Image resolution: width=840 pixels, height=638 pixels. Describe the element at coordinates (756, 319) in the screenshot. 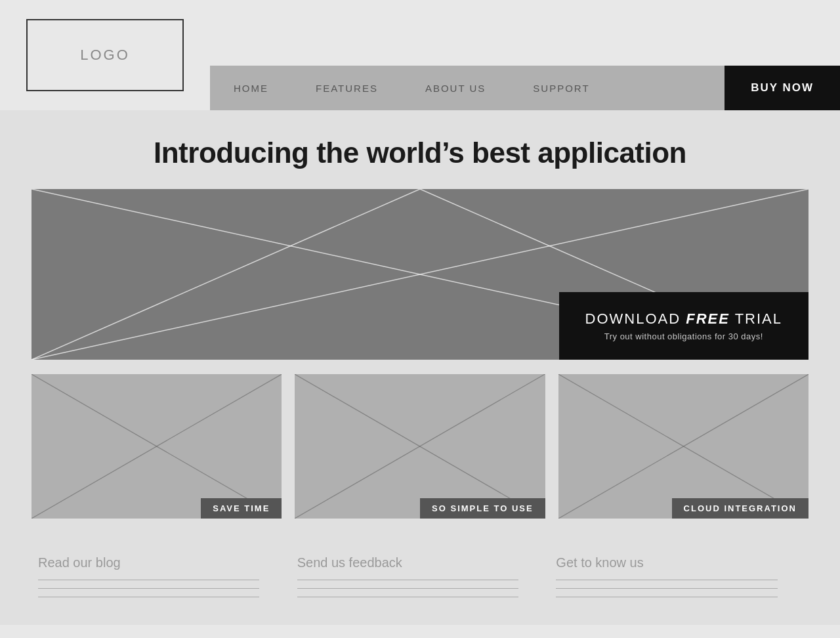

I see `hero-cta-post: TRIAL` at that location.